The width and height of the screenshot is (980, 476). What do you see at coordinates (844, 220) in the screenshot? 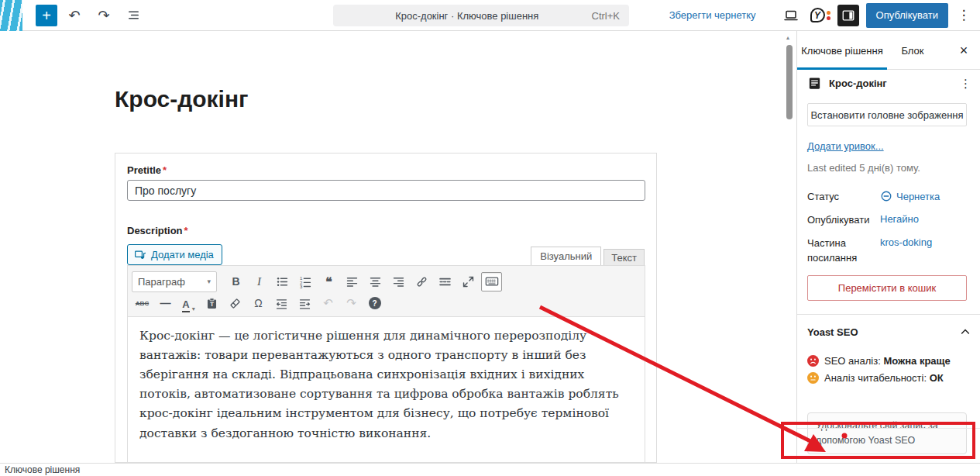
I see `publish-label: Опублікувати` at bounding box center [844, 220].